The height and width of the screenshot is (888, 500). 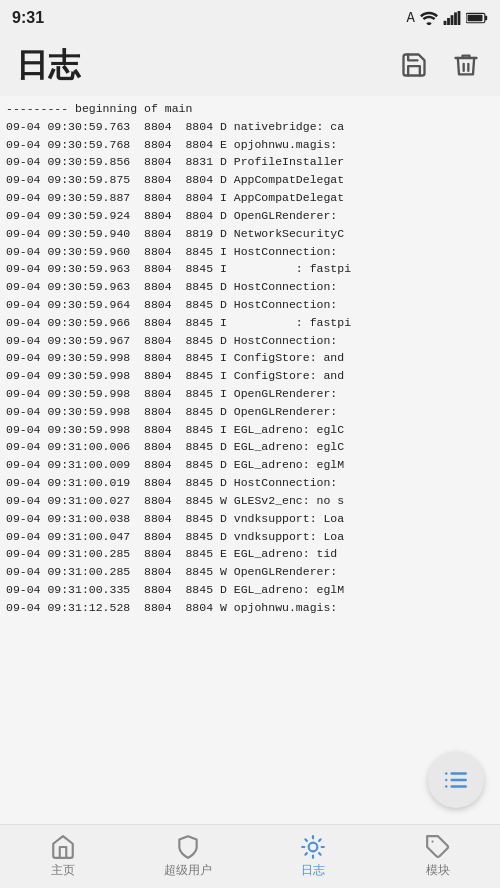 What do you see at coordinates (188, 856) in the screenshot?
I see `nav-item-superuser: 超级用户` at bounding box center [188, 856].